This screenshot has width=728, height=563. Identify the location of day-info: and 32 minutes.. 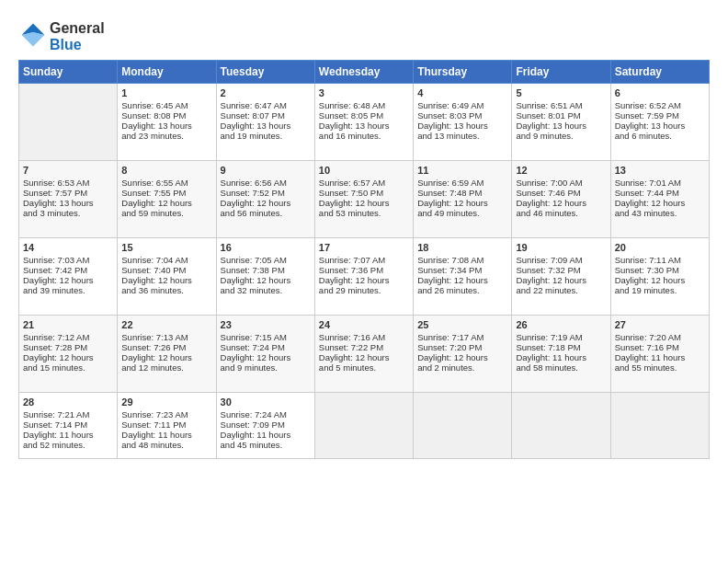
(266, 291).